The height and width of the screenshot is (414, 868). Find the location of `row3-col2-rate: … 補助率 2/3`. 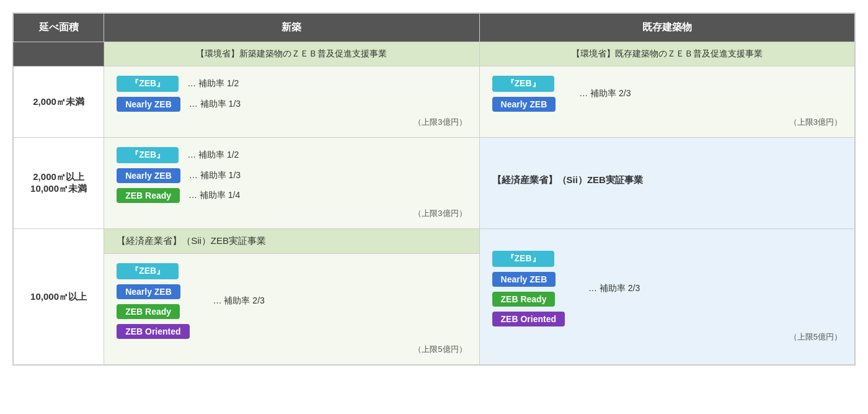

row3-col2-rate: … 補助率 2/3 is located at coordinates (614, 288).